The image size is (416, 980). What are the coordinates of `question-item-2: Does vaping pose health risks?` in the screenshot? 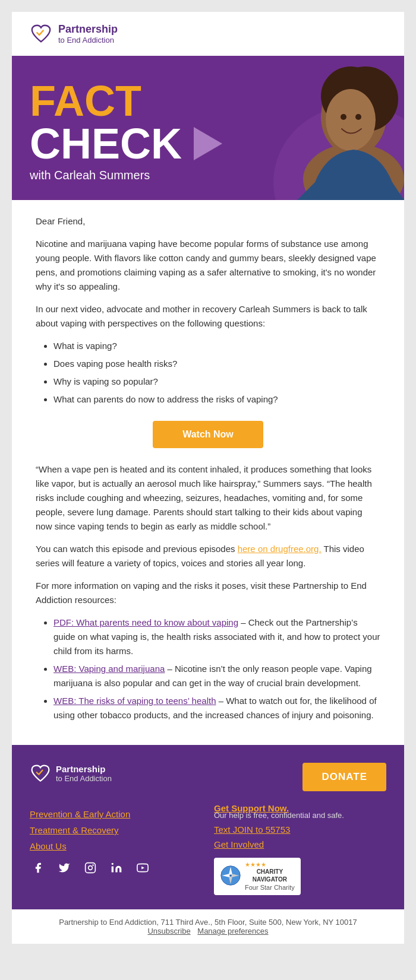 It's located at (217, 364).